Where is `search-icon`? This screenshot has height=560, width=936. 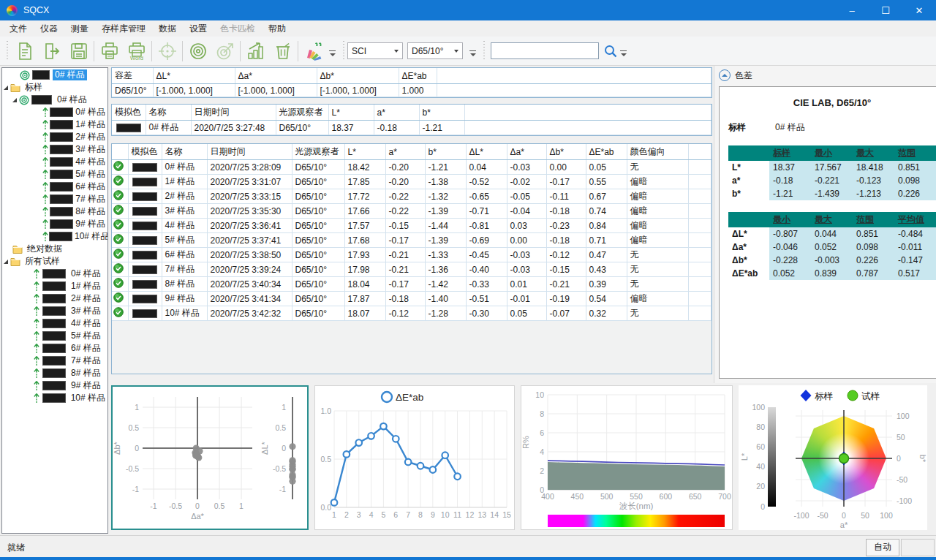
search-icon is located at coordinates (611, 51).